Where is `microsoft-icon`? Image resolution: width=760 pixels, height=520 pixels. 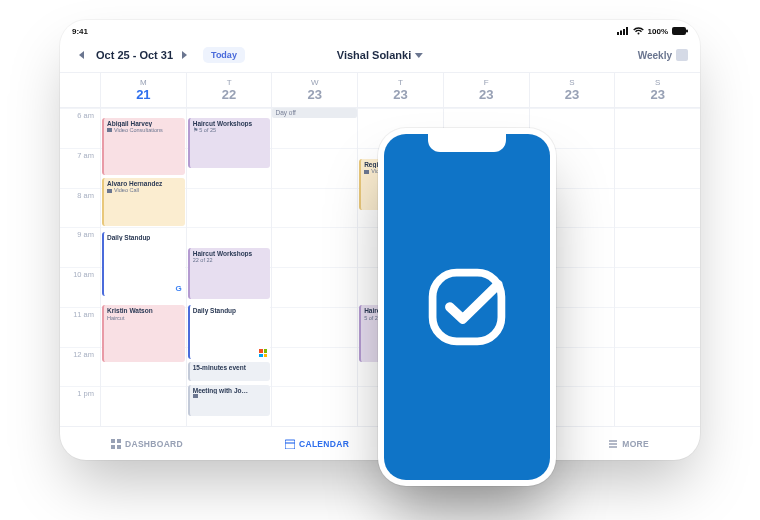 microsoft-icon is located at coordinates (263, 353).